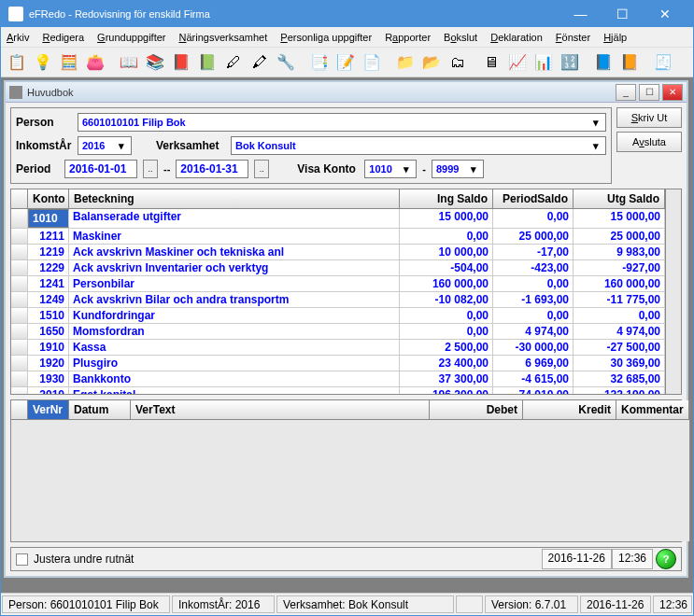 The height and width of the screenshot is (616, 694). What do you see at coordinates (432, 63) in the screenshot?
I see `tb-16: 📂` at bounding box center [432, 63].